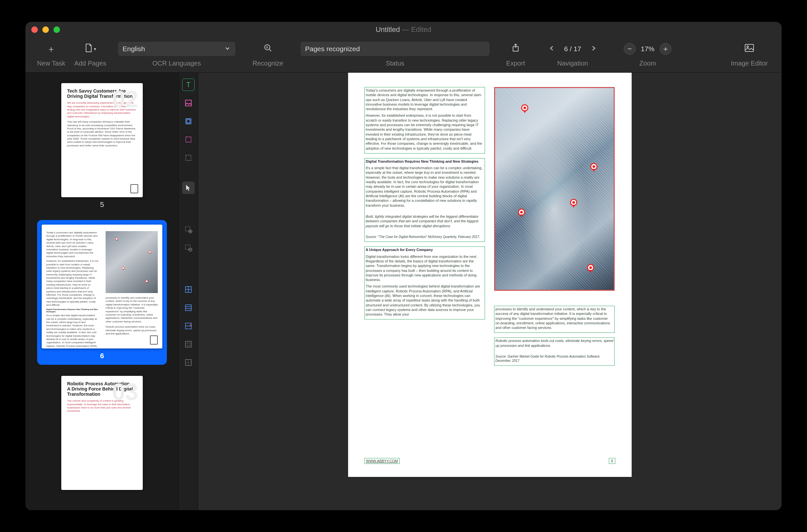 Image resolution: width=807 pixels, height=532 pixels. What do you see at coordinates (102, 292) in the screenshot?
I see `thumbnail-page-6: Today's consumers are digitally empowere…` at bounding box center [102, 292].